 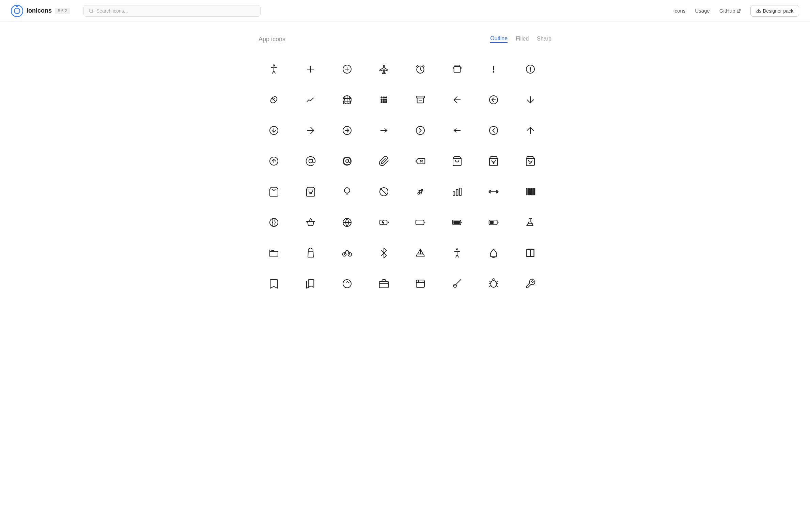 What do you see at coordinates (384, 100) in the screenshot?
I see `icon-apps` at bounding box center [384, 100].